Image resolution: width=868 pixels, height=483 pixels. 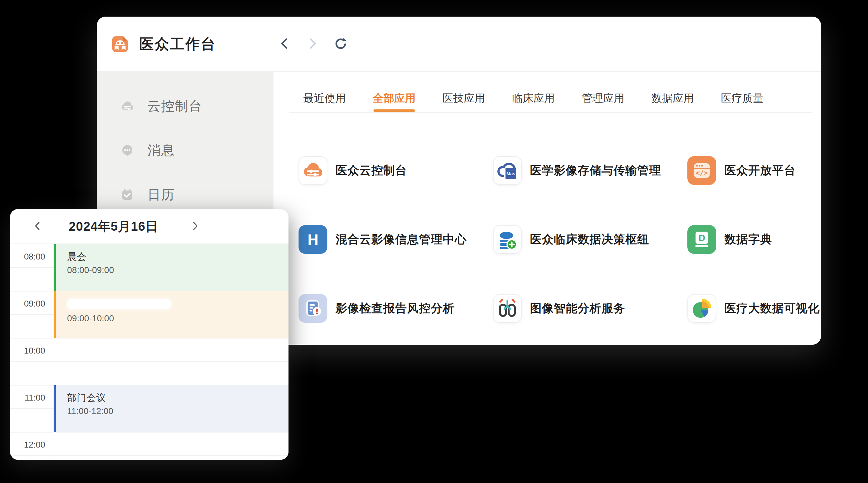 I want to click on tab-bar: 最近使用全部应用医技应用临床应用管理应用数据应用医疗质量, so click(x=547, y=92).